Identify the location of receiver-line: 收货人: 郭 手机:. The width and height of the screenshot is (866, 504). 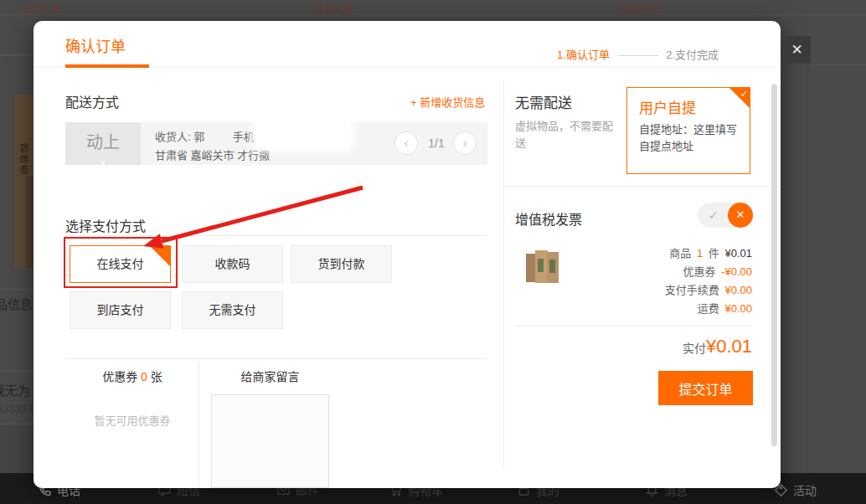
(206, 136).